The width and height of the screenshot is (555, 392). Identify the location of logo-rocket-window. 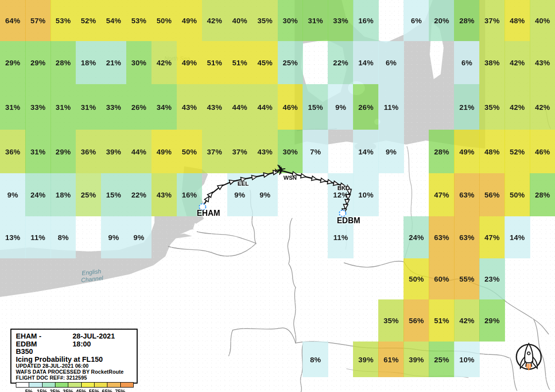
(529, 353).